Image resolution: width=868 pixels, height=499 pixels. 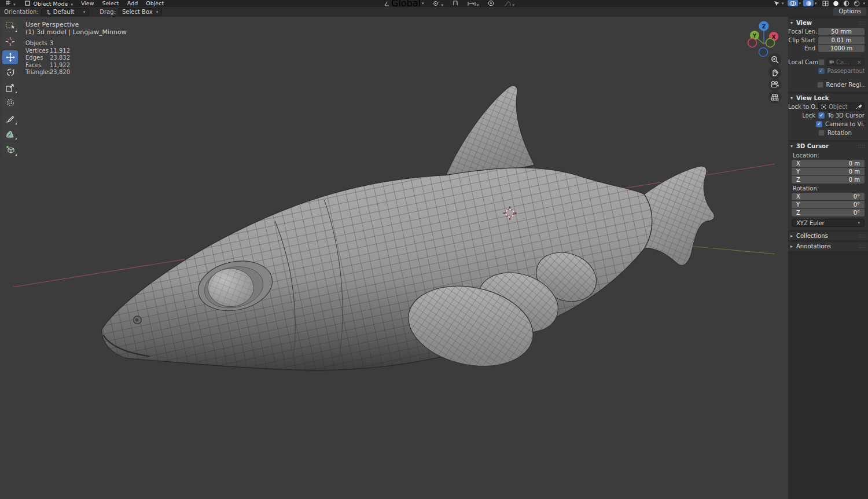 What do you see at coordinates (473, 3) in the screenshot?
I see `snap-with-dropdown: ▾` at bounding box center [473, 3].